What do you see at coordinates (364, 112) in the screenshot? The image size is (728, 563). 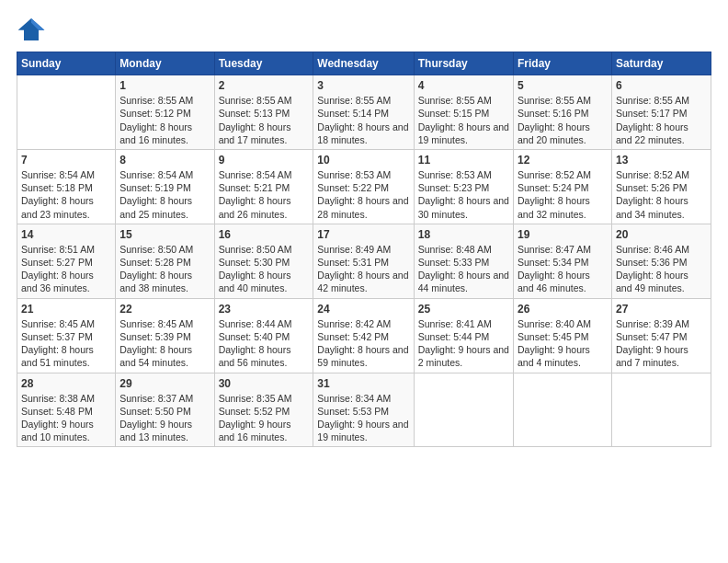 I see `calendar-week-row: 1Sunrise: 8:55 AMSunset: 5:12 PMDaylight…` at bounding box center [364, 112].